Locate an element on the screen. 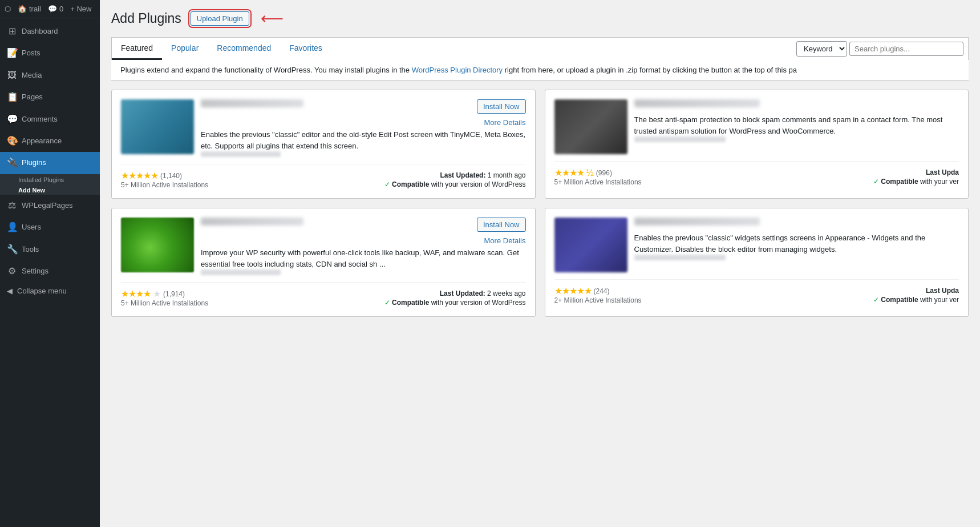  plugin-4-rating-section: ★★★★★ (244) 2+ Million Active Installati… is located at coordinates (598, 295).